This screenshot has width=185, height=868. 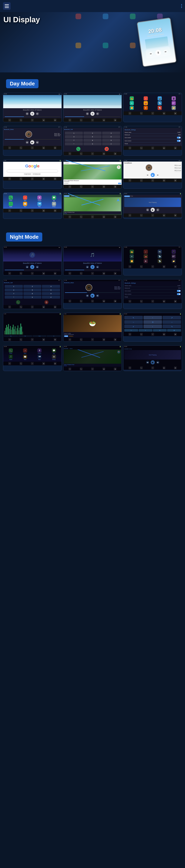 I want to click on settings-icon-10: ⚙, so click(x=55, y=211).